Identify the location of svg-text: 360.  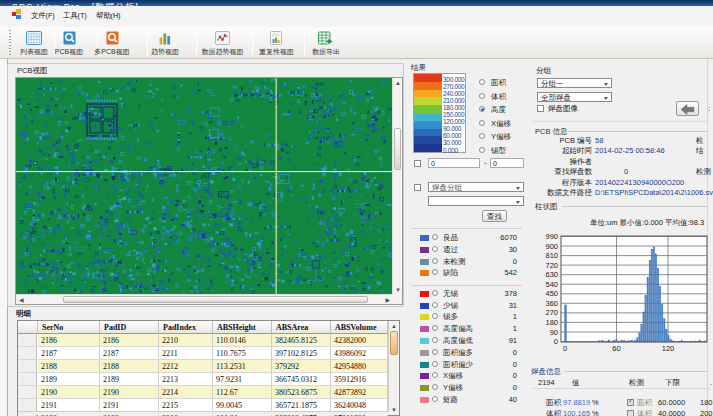
(552, 304).